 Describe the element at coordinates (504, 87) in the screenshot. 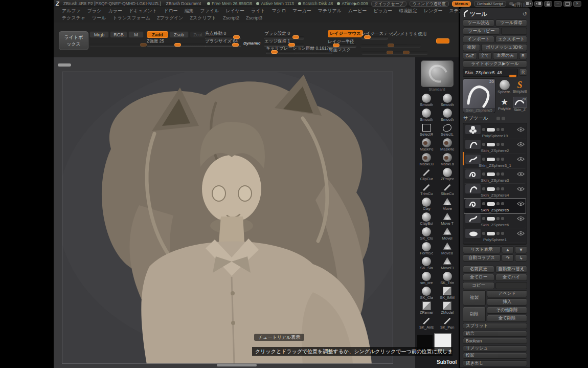

I see `recent-tool-1: Sphere.` at that location.